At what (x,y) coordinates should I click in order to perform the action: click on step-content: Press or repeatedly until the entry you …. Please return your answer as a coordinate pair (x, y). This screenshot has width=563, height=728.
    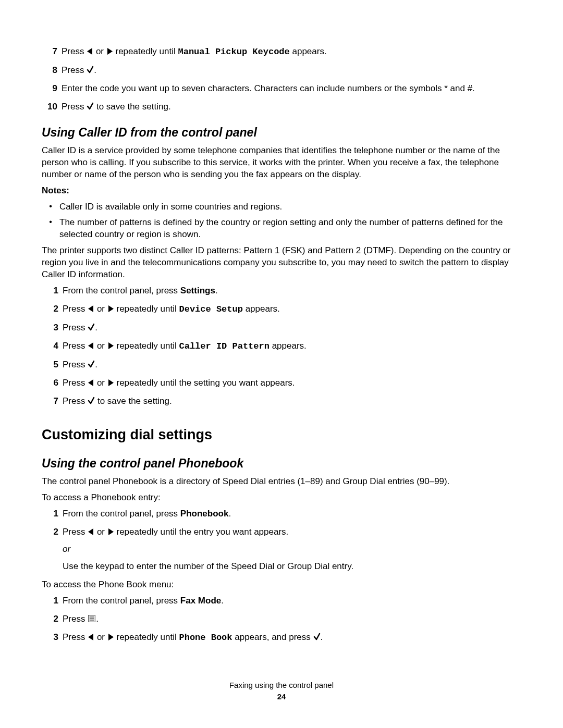
    Looking at the image, I should click on (292, 549).